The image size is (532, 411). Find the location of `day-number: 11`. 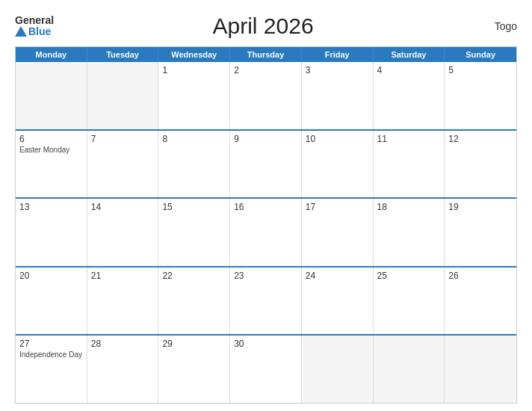

day-number: 11 is located at coordinates (409, 139).